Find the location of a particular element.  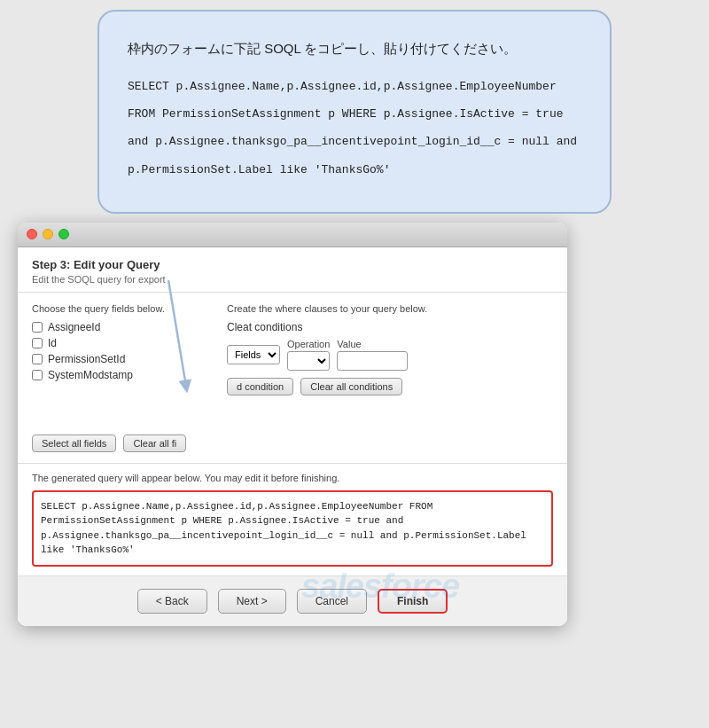

maximize-button is located at coordinates (64, 234).